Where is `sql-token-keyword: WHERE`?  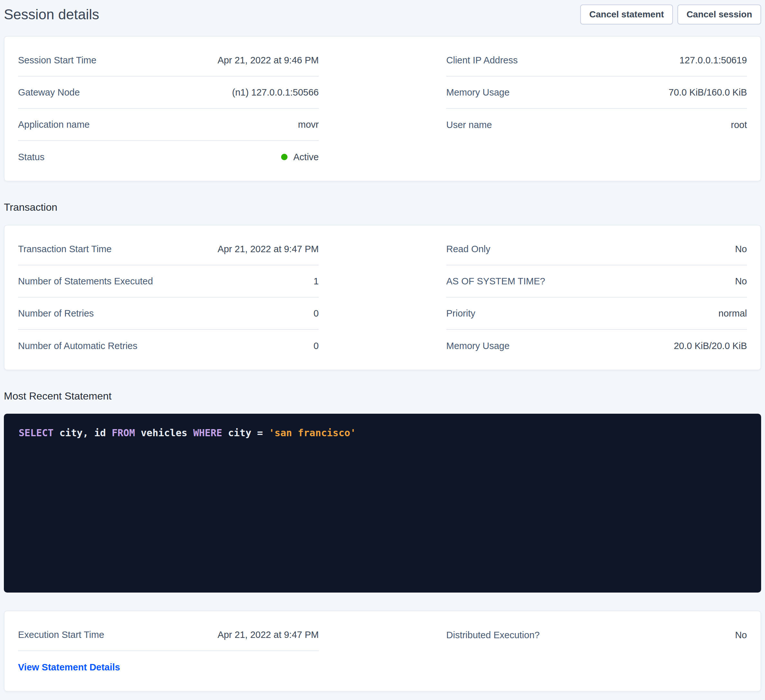
sql-token-keyword: WHERE is located at coordinates (208, 433).